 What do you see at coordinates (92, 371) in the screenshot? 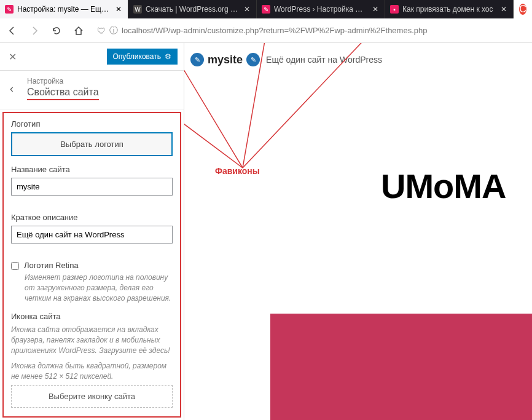
I see `site-icon-desc2: Иконка должна быть квадратной, размером …` at bounding box center [92, 371].